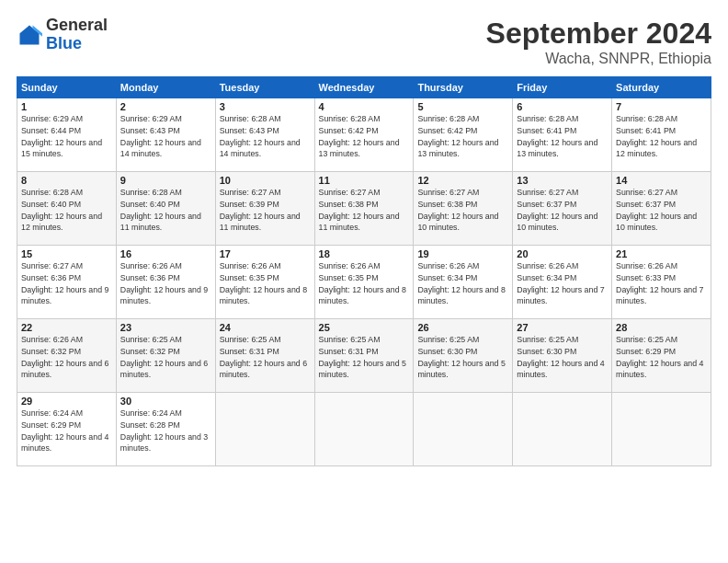 The height and width of the screenshot is (563, 728). Describe the element at coordinates (66, 357) in the screenshot. I see `day-info: Sunrise: 6:26 AM Sunset: 6:32 PM Dayligh…` at that location.